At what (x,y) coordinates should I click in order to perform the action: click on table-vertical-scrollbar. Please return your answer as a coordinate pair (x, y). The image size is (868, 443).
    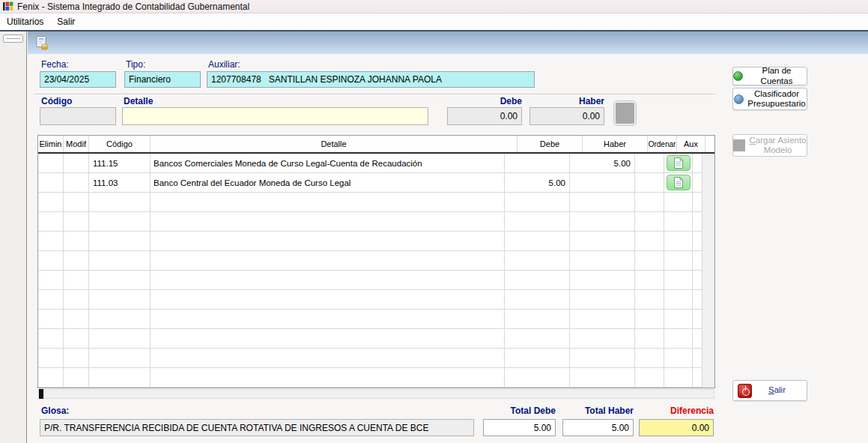
    Looking at the image, I should click on (708, 271).